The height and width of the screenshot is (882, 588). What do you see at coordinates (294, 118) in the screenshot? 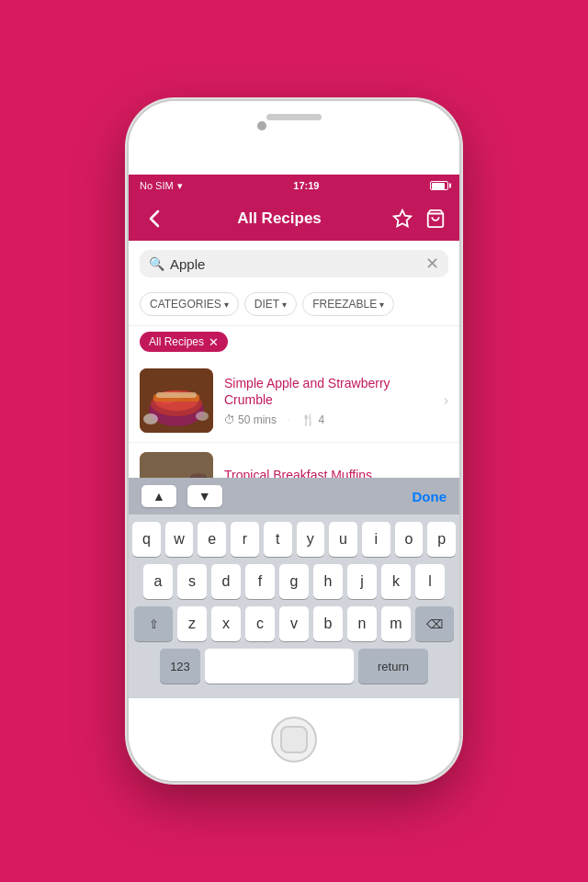
I see `speaker` at bounding box center [294, 118].